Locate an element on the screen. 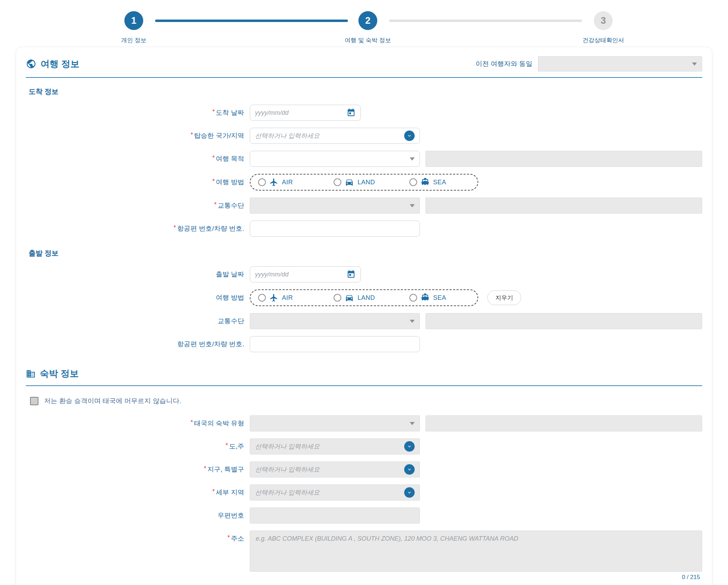  district-label: *지구, 특별구 is located at coordinates (135, 469).